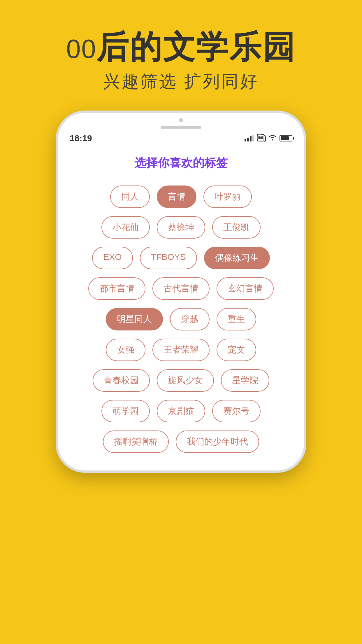 This screenshot has width=362, height=644. Describe the element at coordinates (168, 258) in the screenshot. I see `tag-item: TFBOYS` at that location.